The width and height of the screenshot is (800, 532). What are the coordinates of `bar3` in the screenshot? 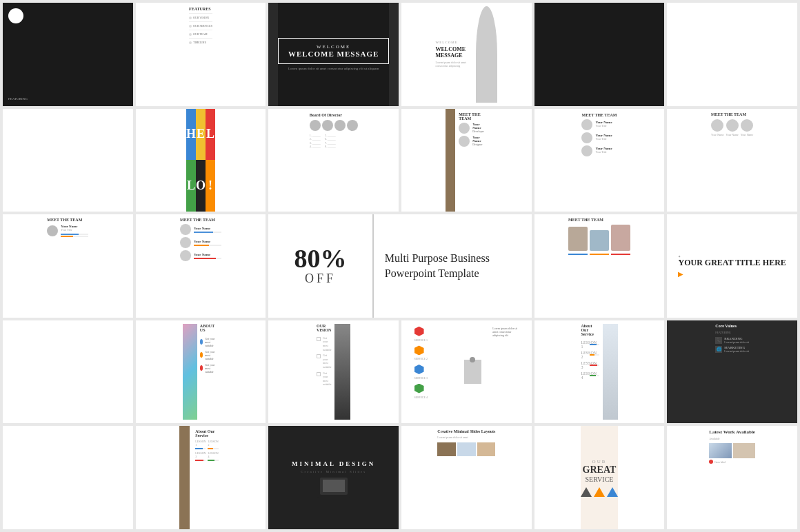 It's located at (621, 254).